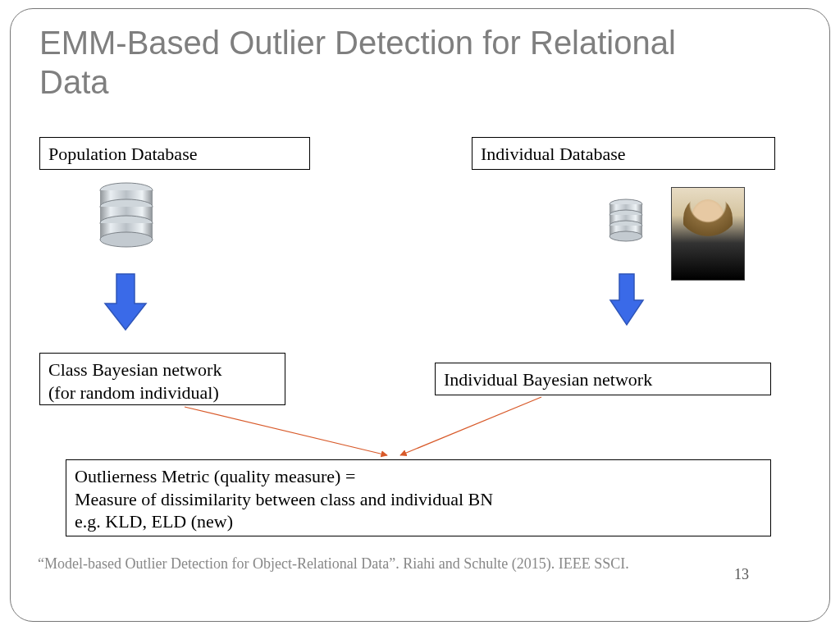 This screenshot has width=840, height=630. Describe the element at coordinates (603, 379) in the screenshot. I see `individual-bn-box: Individual Bayesian network` at that location.